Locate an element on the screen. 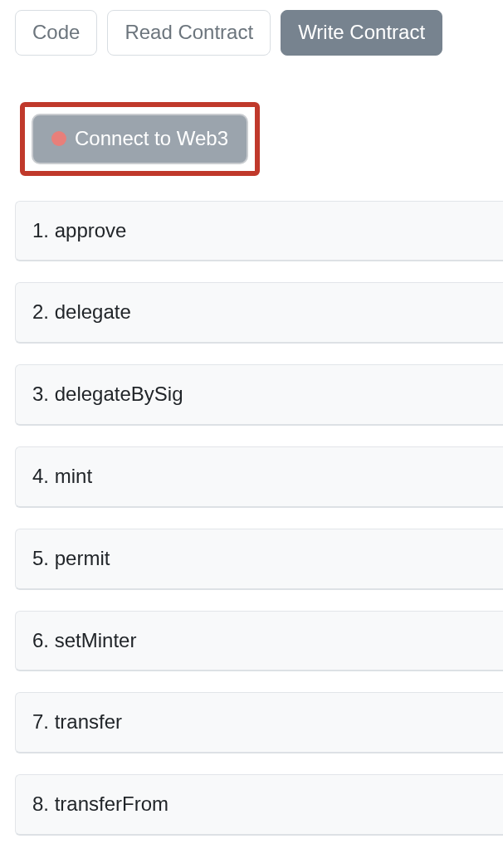 The height and width of the screenshot is (868, 503). function-index: 6 is located at coordinates (38, 641).